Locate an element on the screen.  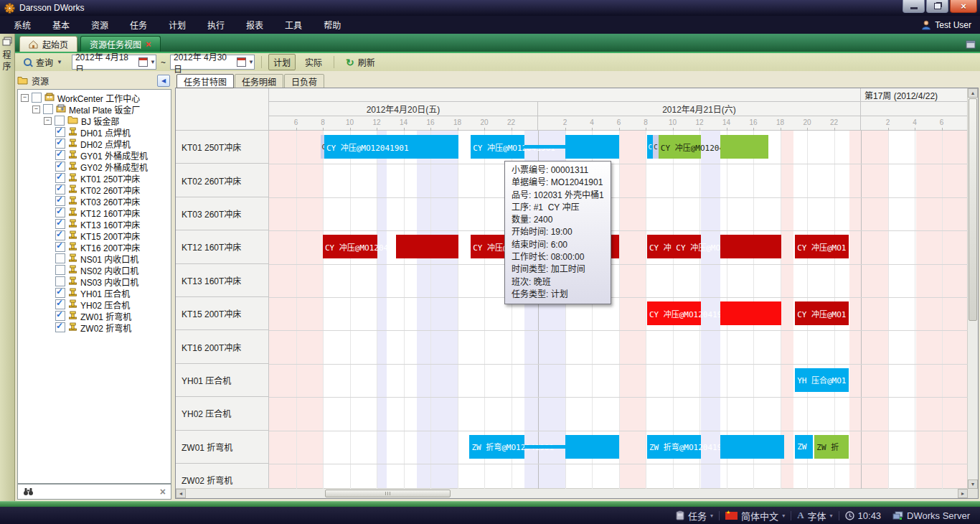
tree-item: NS03 内收口机 is located at coordinates (95, 281).